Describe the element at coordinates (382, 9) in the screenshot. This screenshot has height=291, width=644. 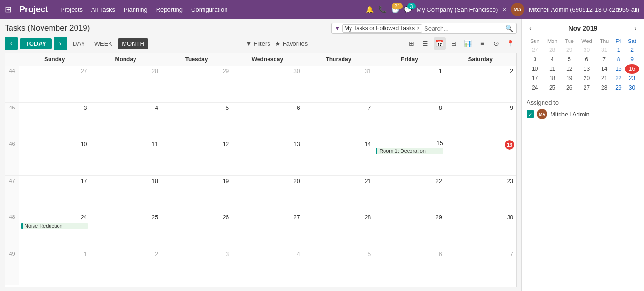
I see `phone-icon: 📞` at that location.